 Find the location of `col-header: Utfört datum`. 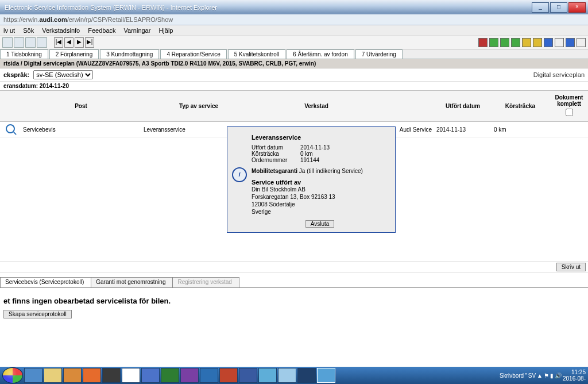

col-header: Utfört datum is located at coordinates (463, 106).